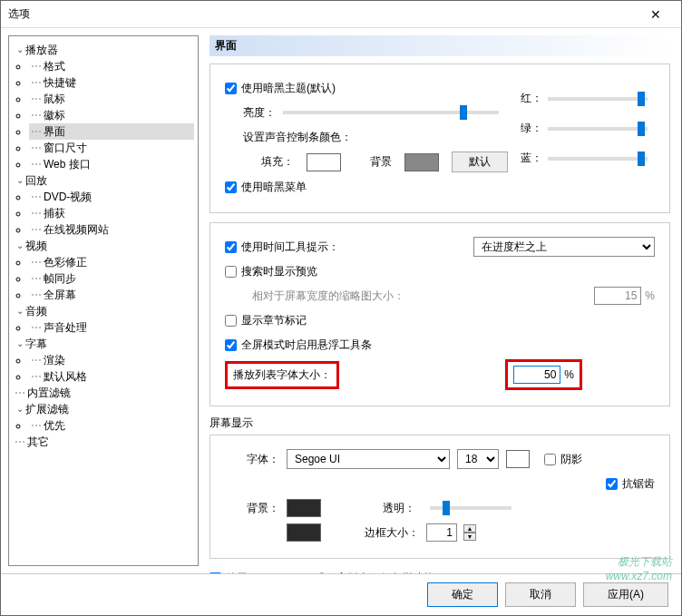 This screenshot has width=682, height=616. What do you see at coordinates (442, 533) in the screenshot?
I see `border-input` at bounding box center [442, 533].